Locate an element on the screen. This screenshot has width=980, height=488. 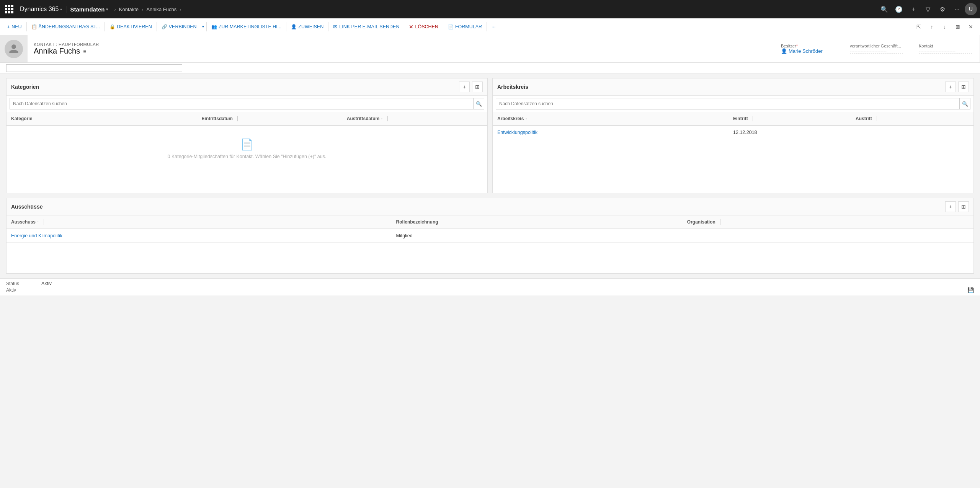
down-icon: ↓ is located at coordinates (945, 27).